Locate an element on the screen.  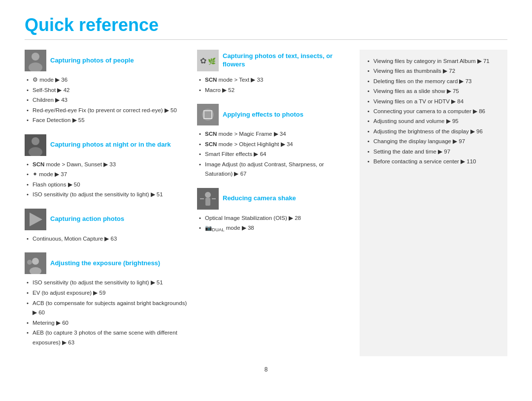
list-item: ACB (to compensate for subjects against … is located at coordinates (107, 308).